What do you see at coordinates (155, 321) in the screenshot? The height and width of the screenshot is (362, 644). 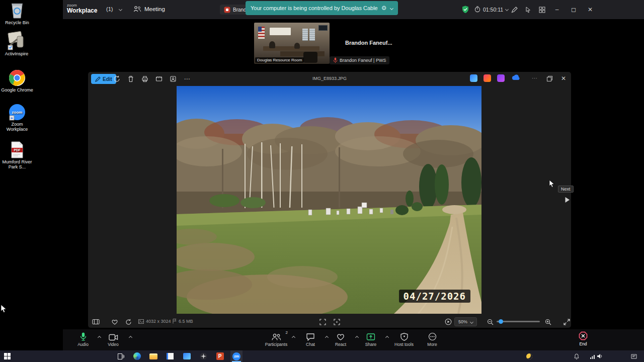 I see `image-dimensions: 4032 x 3024` at bounding box center [155, 321].